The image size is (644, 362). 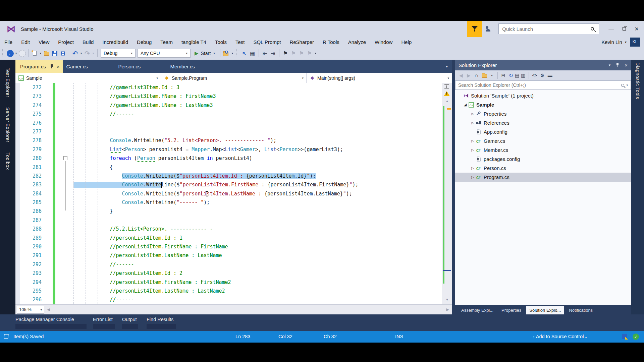 I want to click on menu-item-edit: Edit, so click(x=25, y=42).